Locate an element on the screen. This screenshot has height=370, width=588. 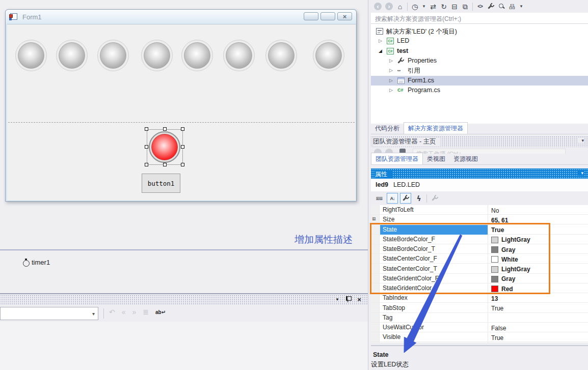
tab-lower-1: 类视图 is located at coordinates (436, 159).